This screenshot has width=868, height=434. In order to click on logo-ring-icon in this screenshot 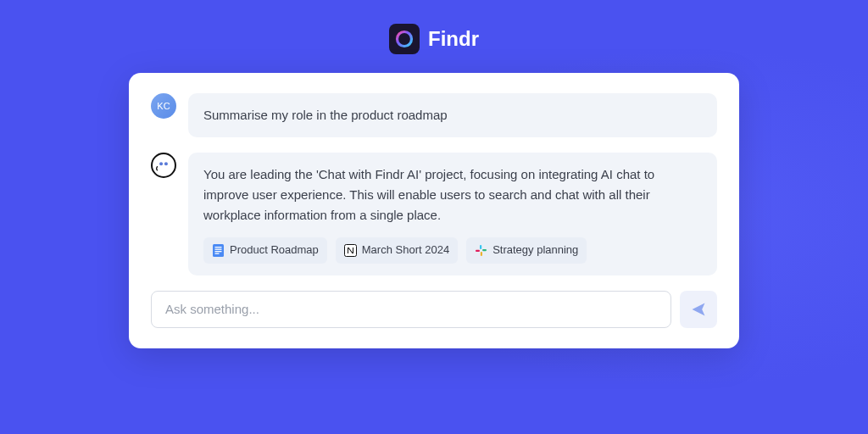, I will do `click(404, 39)`.